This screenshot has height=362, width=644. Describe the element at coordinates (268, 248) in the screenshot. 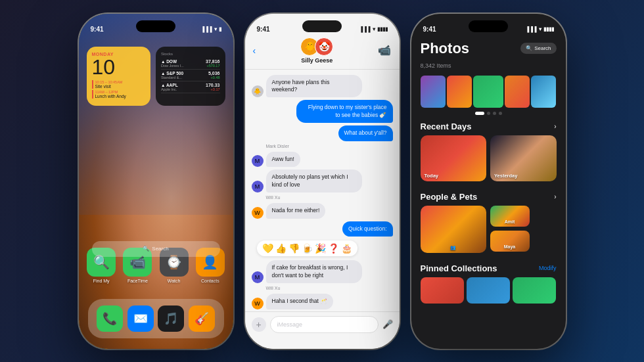

I see `tapback-heart: 💛` at that location.